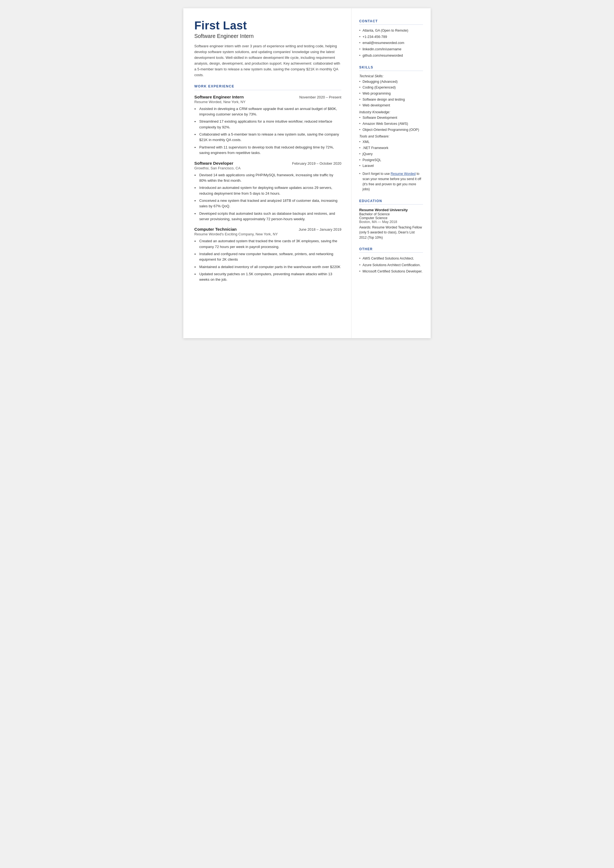 The width and height of the screenshot is (614, 868). Describe the element at coordinates (268, 150) in the screenshot. I see `list-item: Partnered with 11 supervisors to develop…` at that location.